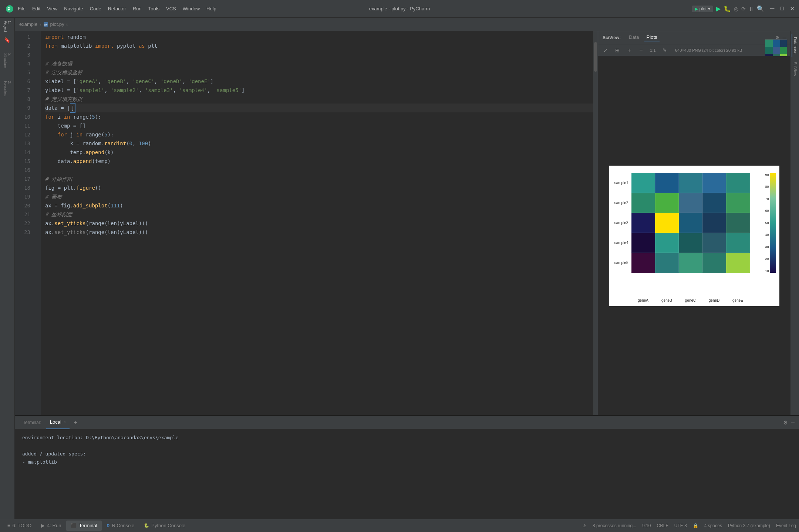  Describe the element at coordinates (7, 61) in the screenshot. I see `sidebar-item-structure: 2: Structure` at that location.